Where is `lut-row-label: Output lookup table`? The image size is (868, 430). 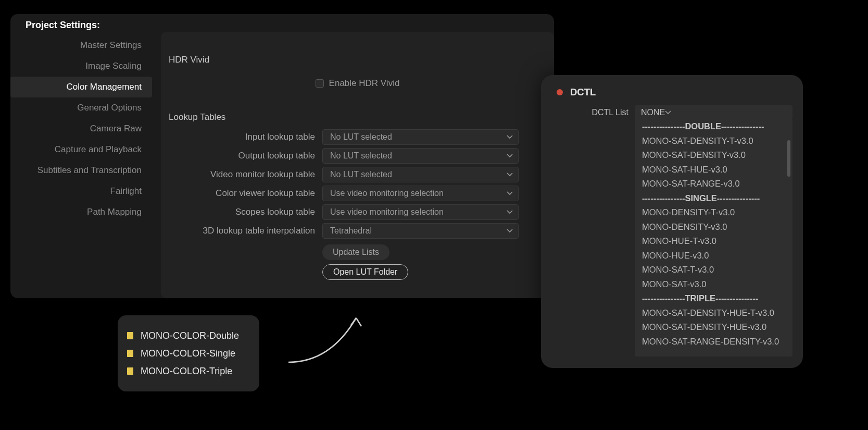
lut-row-label: Output lookup table is located at coordinates (246, 156).